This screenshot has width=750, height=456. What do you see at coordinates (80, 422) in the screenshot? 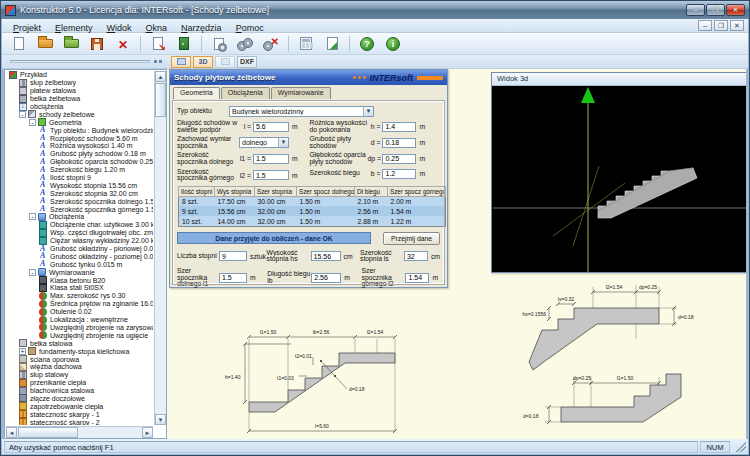
I see `tree-item: stateczność skarpy - 2` at bounding box center [80, 422].